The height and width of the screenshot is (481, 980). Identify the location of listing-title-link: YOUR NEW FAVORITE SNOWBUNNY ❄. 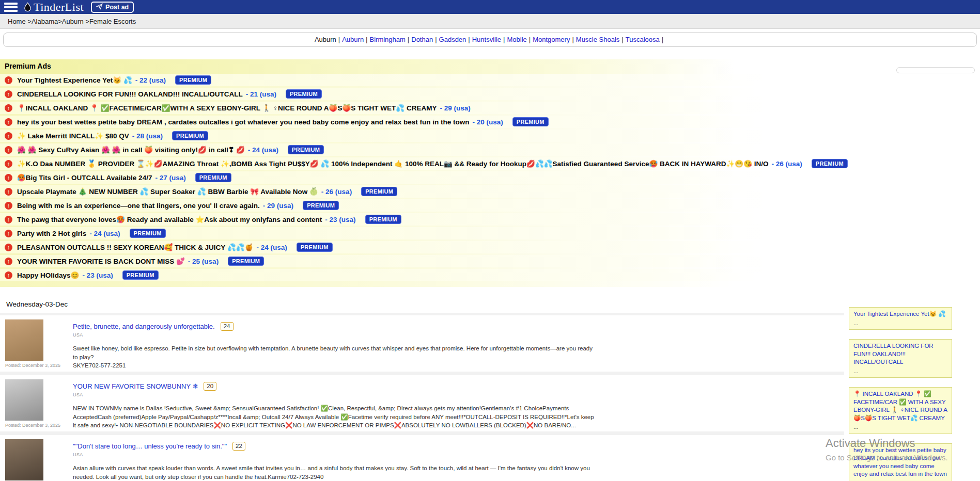
(135, 386).